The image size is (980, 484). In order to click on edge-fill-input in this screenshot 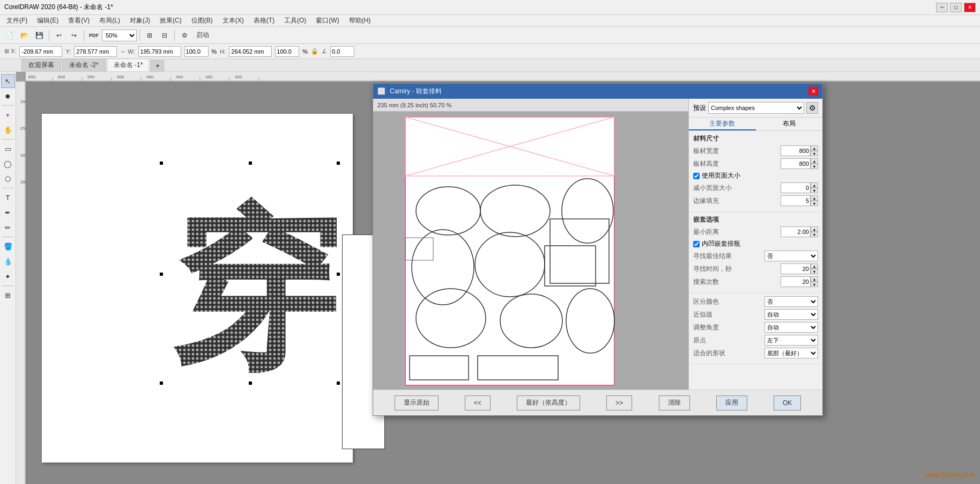, I will do `click(796, 201)`.